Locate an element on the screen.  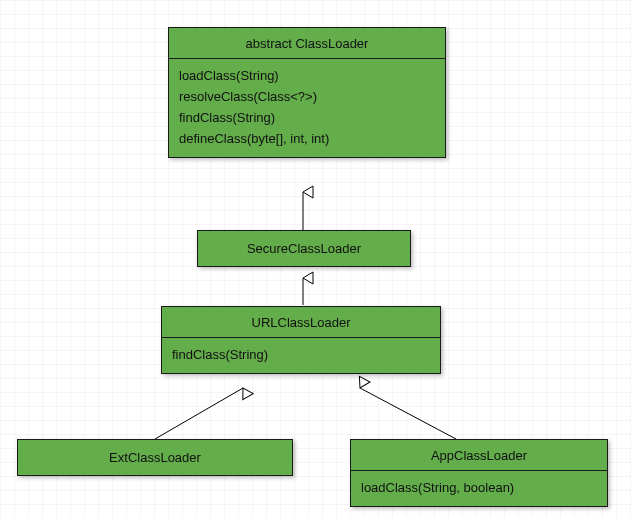
edge-ext-to-ucl is located at coordinates (199, 414).